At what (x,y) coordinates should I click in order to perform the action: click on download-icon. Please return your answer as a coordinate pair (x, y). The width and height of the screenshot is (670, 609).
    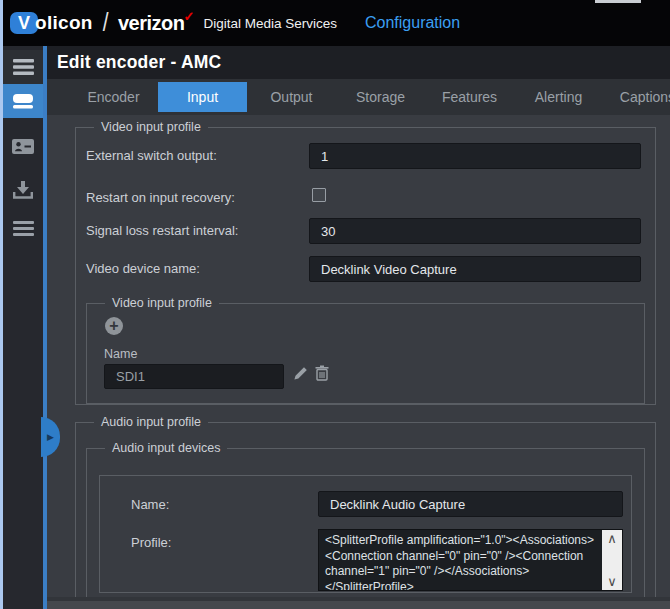
    Looking at the image, I should click on (23, 190).